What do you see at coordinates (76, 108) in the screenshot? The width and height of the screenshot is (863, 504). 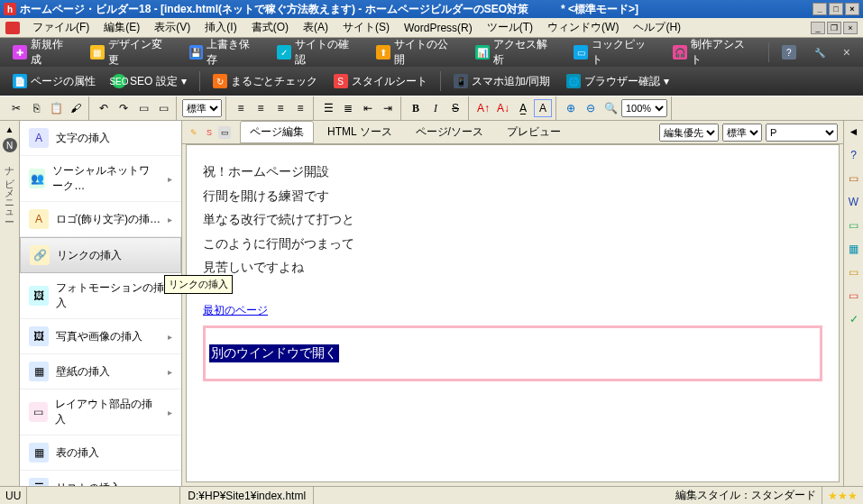 I see `format-paint-icon: 🖌` at bounding box center [76, 108].